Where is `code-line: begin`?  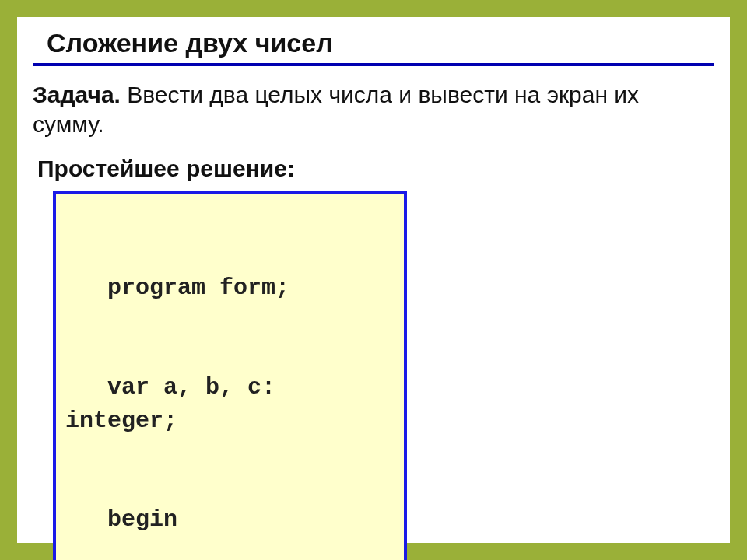 code-line: begin is located at coordinates (230, 520).